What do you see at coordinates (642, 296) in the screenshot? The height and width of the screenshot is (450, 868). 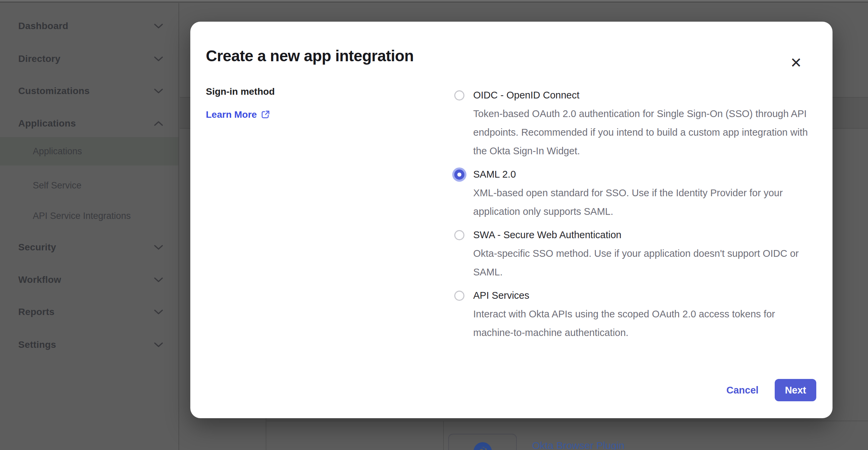 I see `option-api-services-label: API Services` at bounding box center [642, 296].